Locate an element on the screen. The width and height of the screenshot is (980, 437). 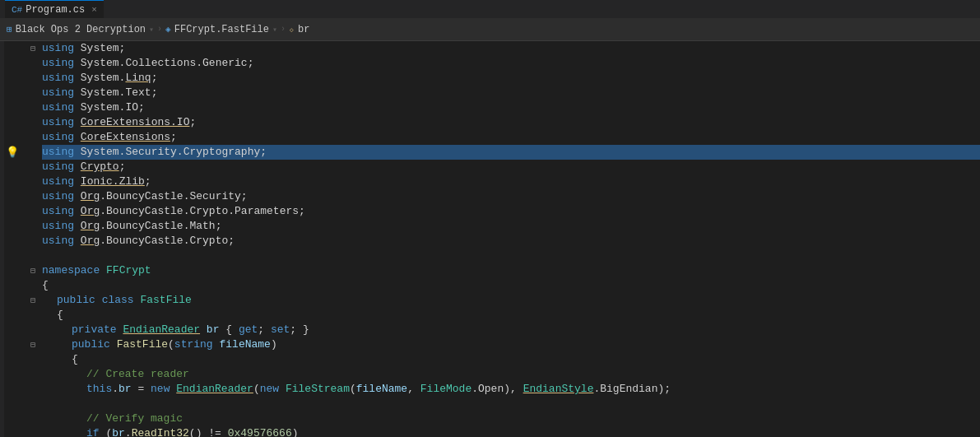
code-line-7: using CoreExtensions; is located at coordinates (511, 137).